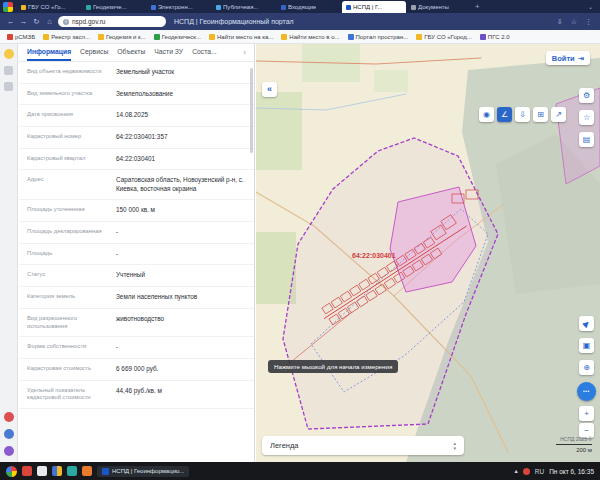  I want to click on field-row: Удельный показатель кадастровой стоимост…, so click(136, 396).